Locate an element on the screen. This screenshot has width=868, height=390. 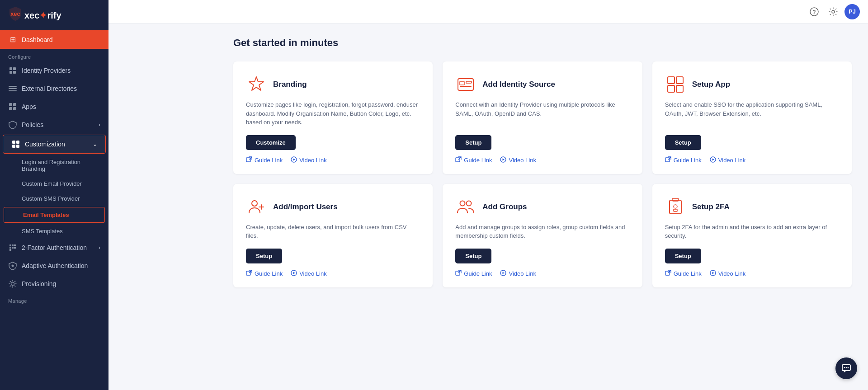
users-video-link: Video Link is located at coordinates (308, 274).